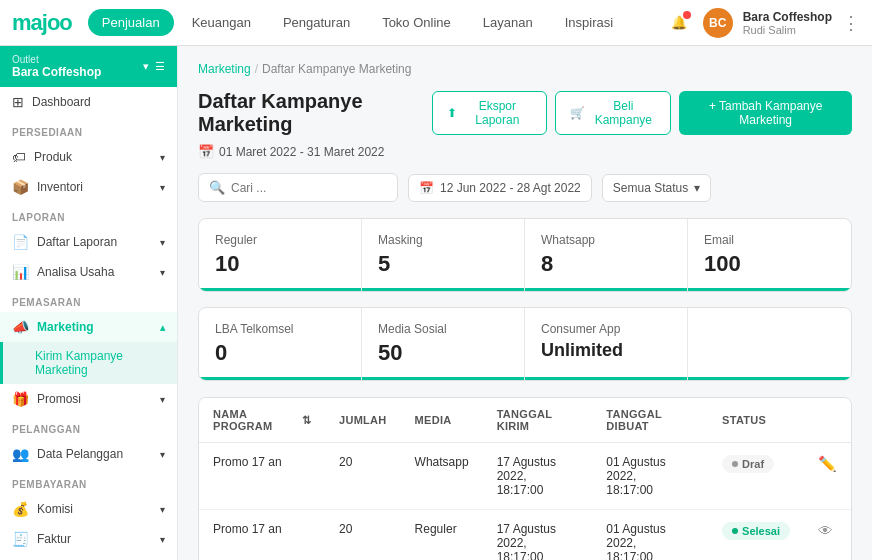 Image resolution: width=872 pixels, height=560 pixels. I want to click on edit-icon: ✏️, so click(828, 464).